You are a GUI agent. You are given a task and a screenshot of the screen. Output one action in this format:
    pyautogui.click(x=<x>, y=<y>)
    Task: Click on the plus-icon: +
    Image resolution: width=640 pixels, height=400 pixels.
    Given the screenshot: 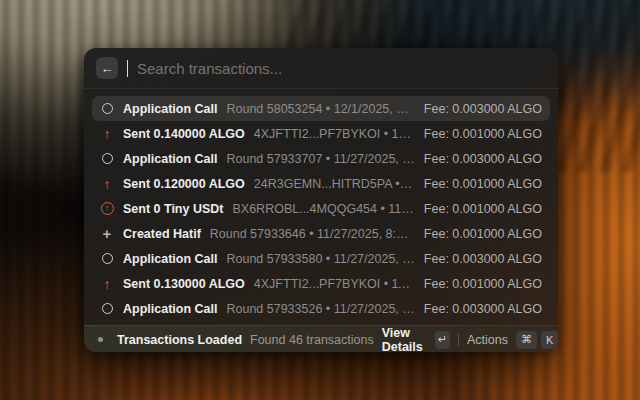 What is the action you would take?
    pyautogui.click(x=108, y=234)
    